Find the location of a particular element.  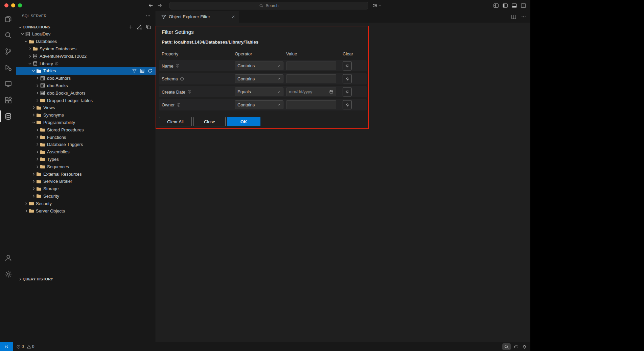

tree-item-dropped-ledger-tables: Dropped Ledger Tables is located at coordinates (86, 100).